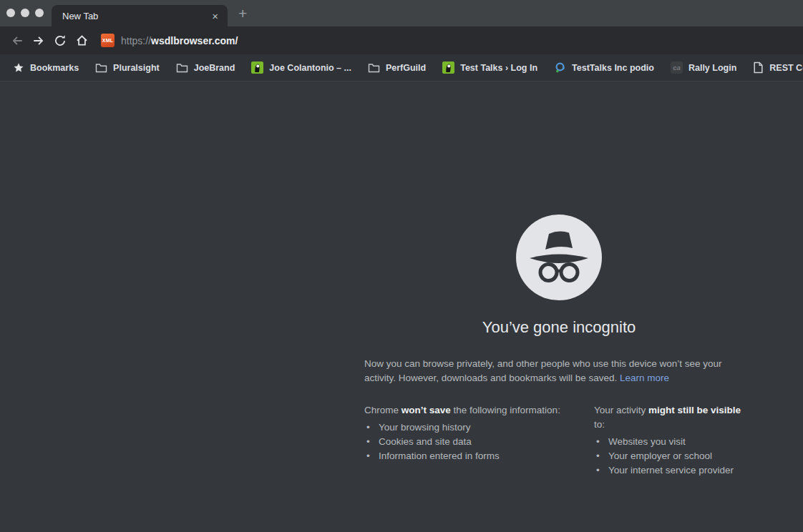  I want to click on site-favicon-xml: XML, so click(107, 40).